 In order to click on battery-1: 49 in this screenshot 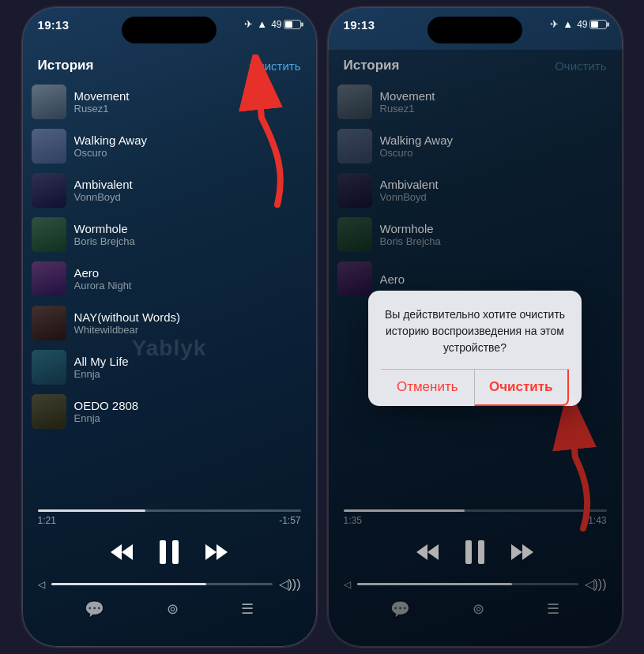, I will do `click(286, 24)`.